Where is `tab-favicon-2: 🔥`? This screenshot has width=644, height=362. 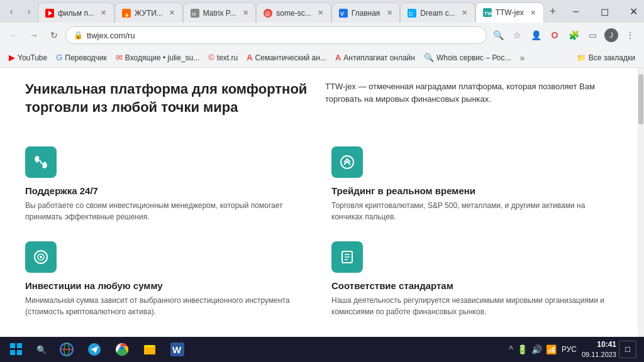 tab-favicon-2: 🔥 is located at coordinates (126, 13).